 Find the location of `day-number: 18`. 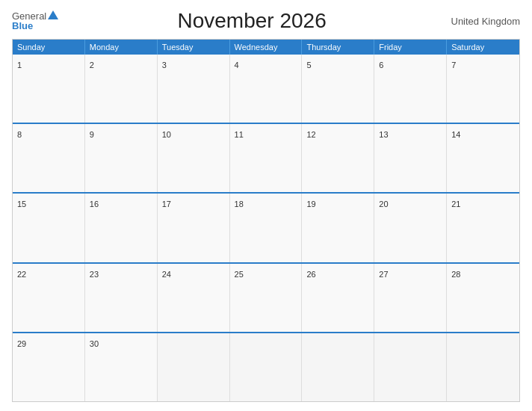

day-number: 18 is located at coordinates (239, 204).